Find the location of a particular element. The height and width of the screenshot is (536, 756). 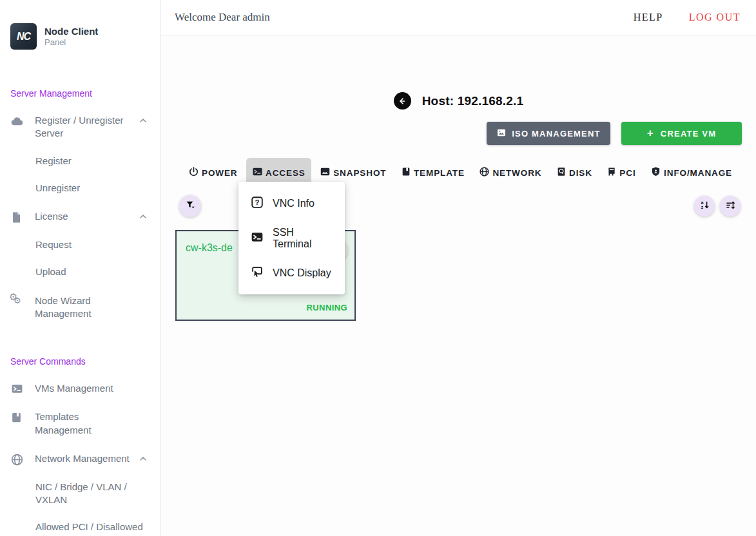

host-row: Host: 192.168.2.1 is located at coordinates (459, 100).